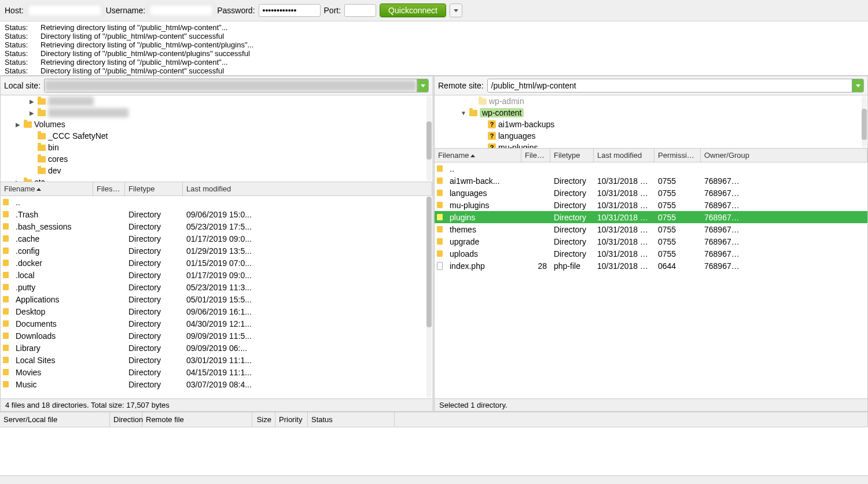  I want to click on file-row: plugins Directory 10/31/2018 0... 0755 7…, so click(651, 217).